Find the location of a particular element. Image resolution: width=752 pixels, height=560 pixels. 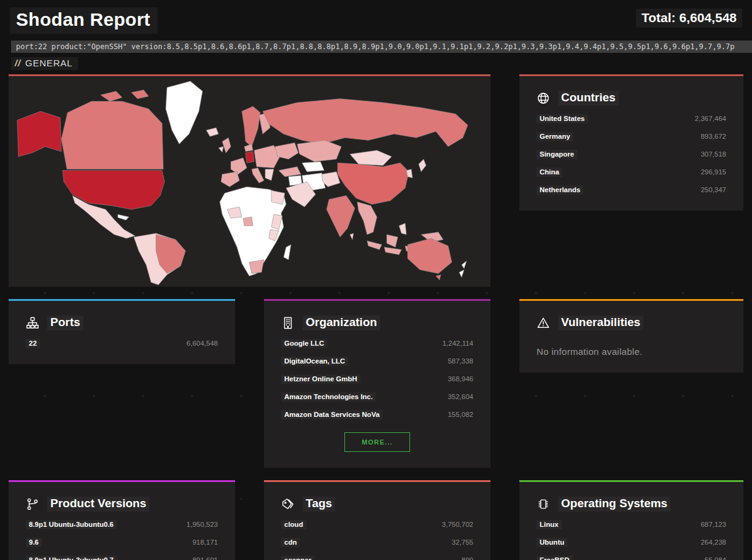

org-value: 587,338 is located at coordinates (460, 361).